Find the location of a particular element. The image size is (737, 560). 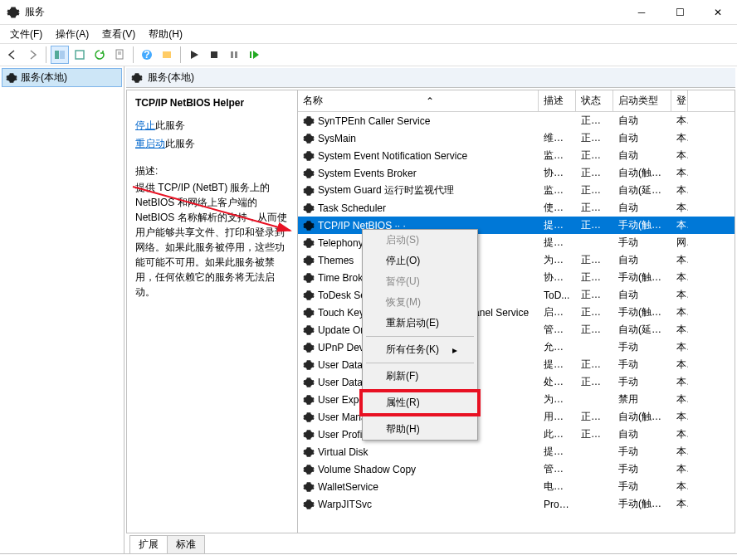

forward-button is located at coordinates (32, 55).